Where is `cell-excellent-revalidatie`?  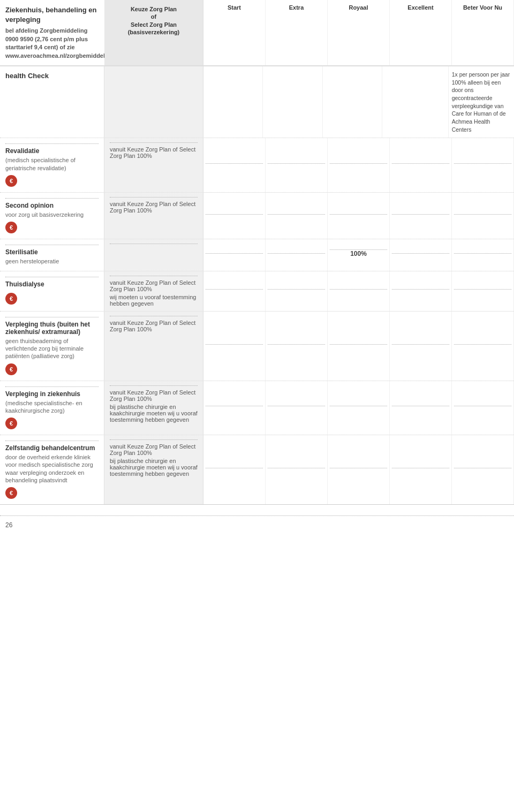
cell-excellent-revalidatie is located at coordinates (421, 165).